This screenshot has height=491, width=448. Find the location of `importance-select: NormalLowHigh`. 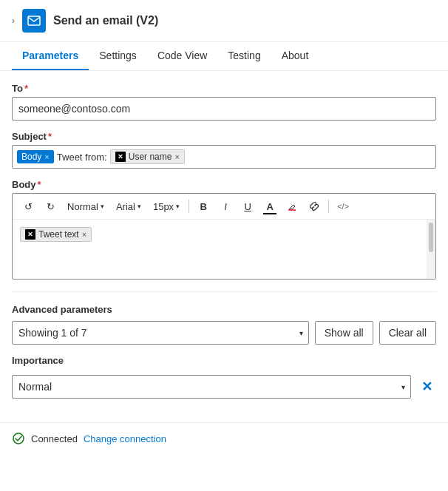

importance-select: NormalLowHigh is located at coordinates (211, 387).